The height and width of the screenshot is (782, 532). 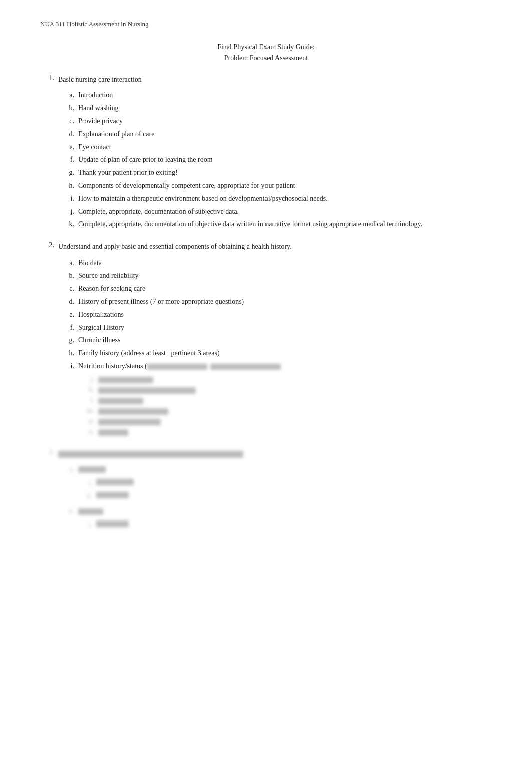 I want to click on list-item: c. Provide privacy, so click(x=275, y=121).